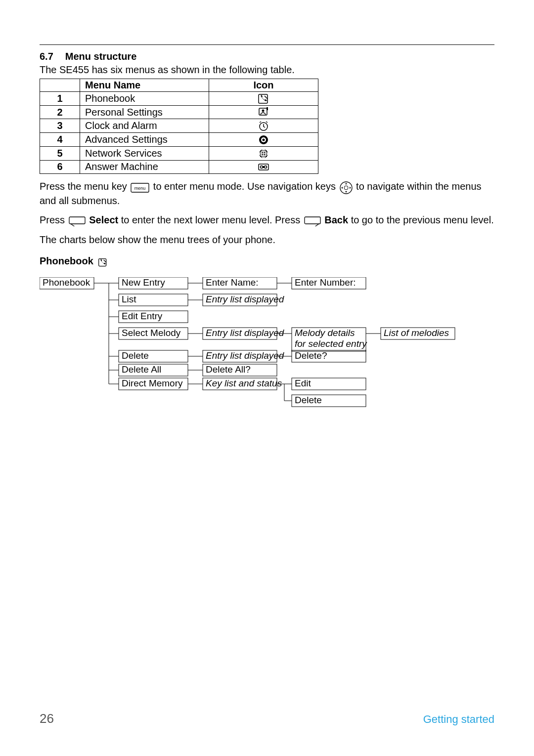 This screenshot has height=756, width=534. Describe the element at coordinates (60, 126) in the screenshot. I see `row-number: 3` at that location.